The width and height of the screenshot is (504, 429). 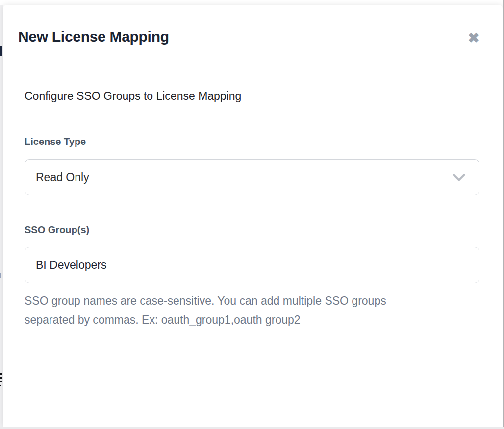 What do you see at coordinates (252, 265) in the screenshot?
I see `sso-groups-input` at bounding box center [252, 265].